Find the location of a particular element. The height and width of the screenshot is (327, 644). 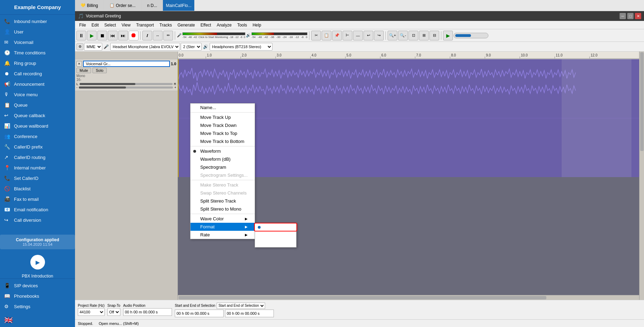

menu-file: File is located at coordinates (82, 25).